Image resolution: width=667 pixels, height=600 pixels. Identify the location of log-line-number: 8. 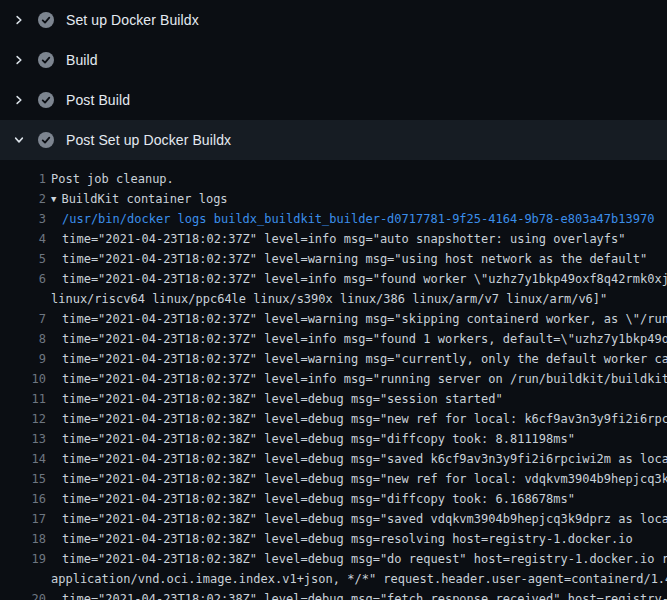
(23, 339).